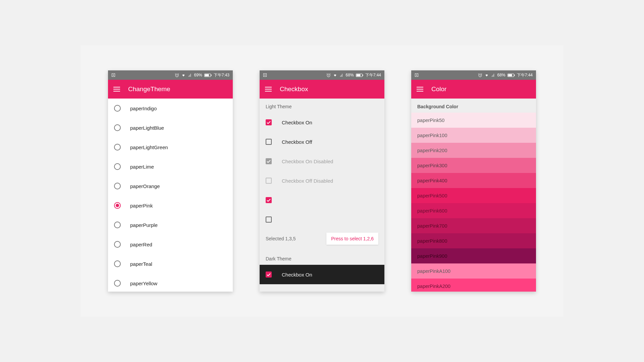  I want to click on color-swatch: paperPink900, so click(474, 256).